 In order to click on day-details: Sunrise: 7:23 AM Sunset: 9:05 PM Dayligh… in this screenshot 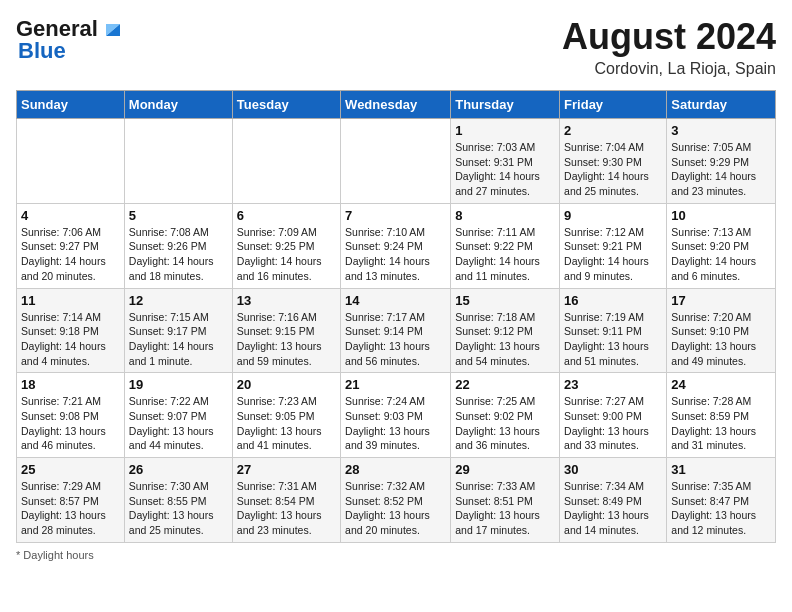, I will do `click(286, 424)`.